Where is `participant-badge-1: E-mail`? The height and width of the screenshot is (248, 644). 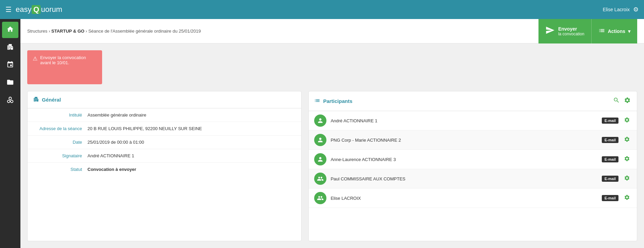
participant-badge-1: E-mail is located at coordinates (610, 140).